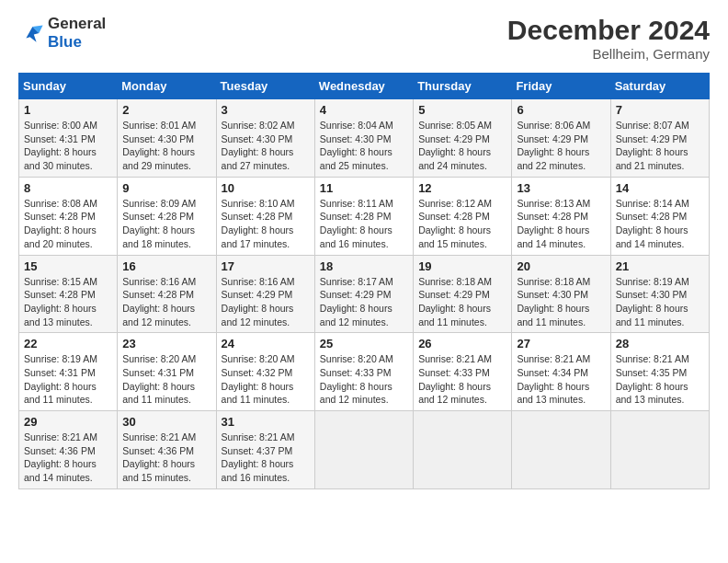 This screenshot has width=728, height=563. Describe the element at coordinates (364, 267) in the screenshot. I see `day-number: 18` at that location.